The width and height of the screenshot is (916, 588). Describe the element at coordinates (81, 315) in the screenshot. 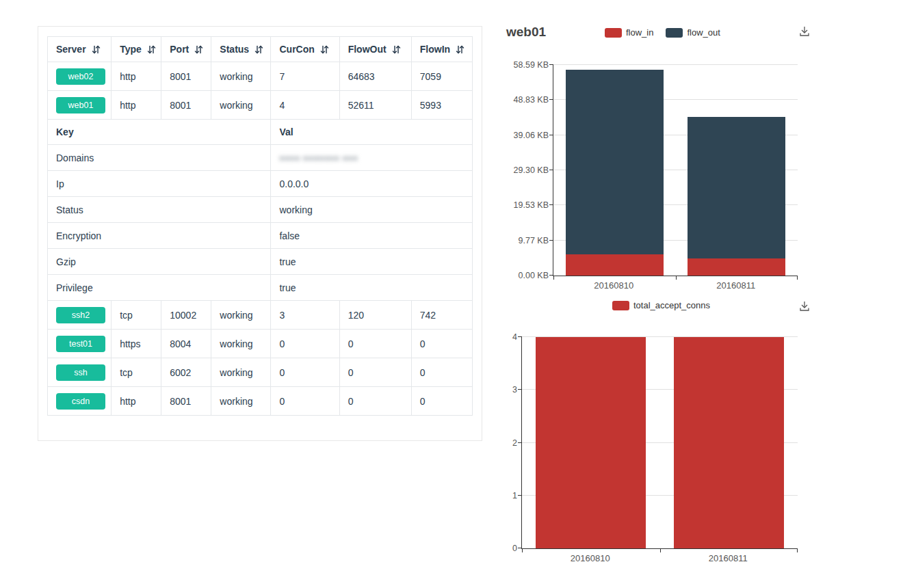

I see `server-badge: ssh2` at that location.